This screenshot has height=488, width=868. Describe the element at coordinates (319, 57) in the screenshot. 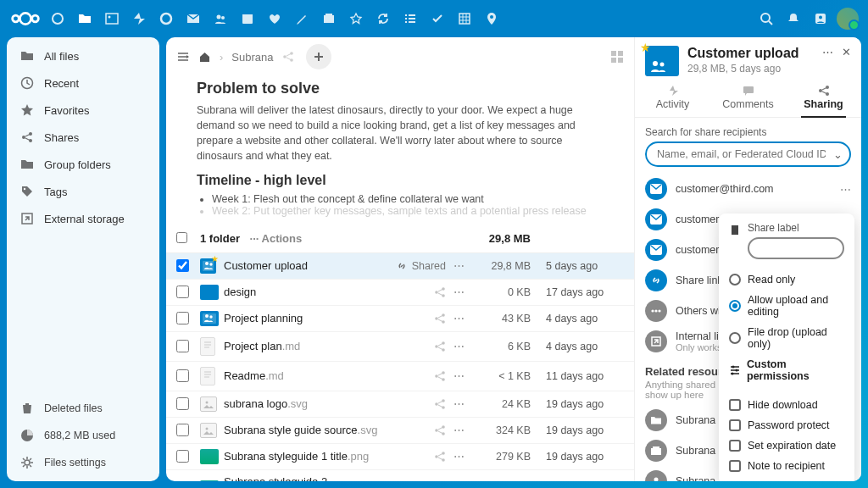

I see `new-button` at that location.